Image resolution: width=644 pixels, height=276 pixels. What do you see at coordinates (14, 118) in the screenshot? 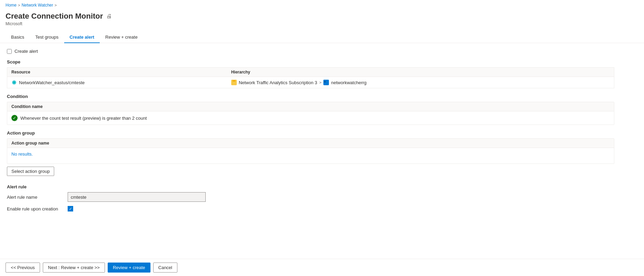
I see `condition-check-icon: ✓` at bounding box center [14, 118].